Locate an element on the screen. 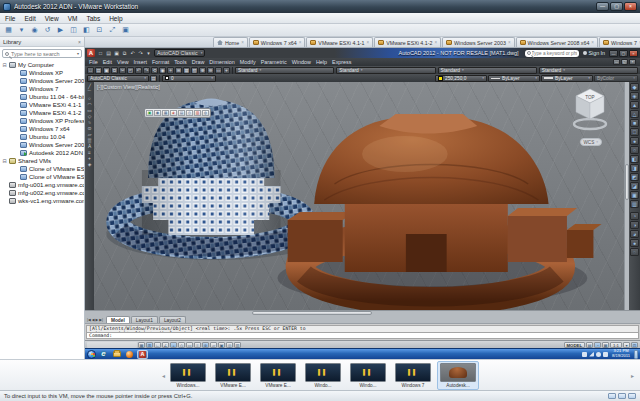 The height and width of the screenshot is (401, 640). scrollbar-thumb is located at coordinates (627, 182).